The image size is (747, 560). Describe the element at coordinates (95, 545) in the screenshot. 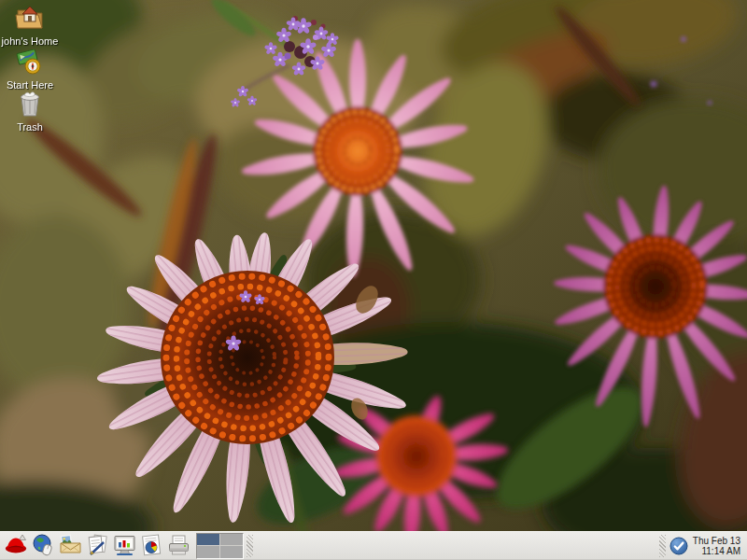

I see `panel-launchers` at that location.